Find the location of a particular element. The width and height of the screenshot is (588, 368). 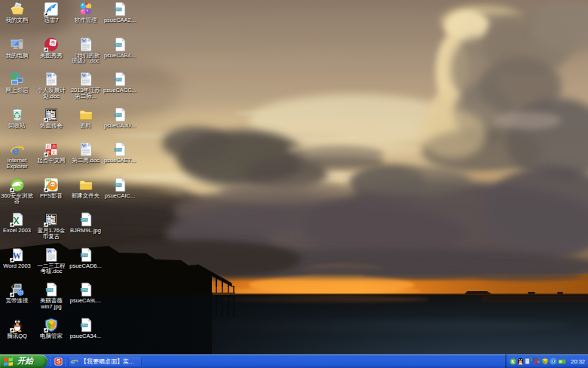

svg-text: e is located at coordinates (72, 362).